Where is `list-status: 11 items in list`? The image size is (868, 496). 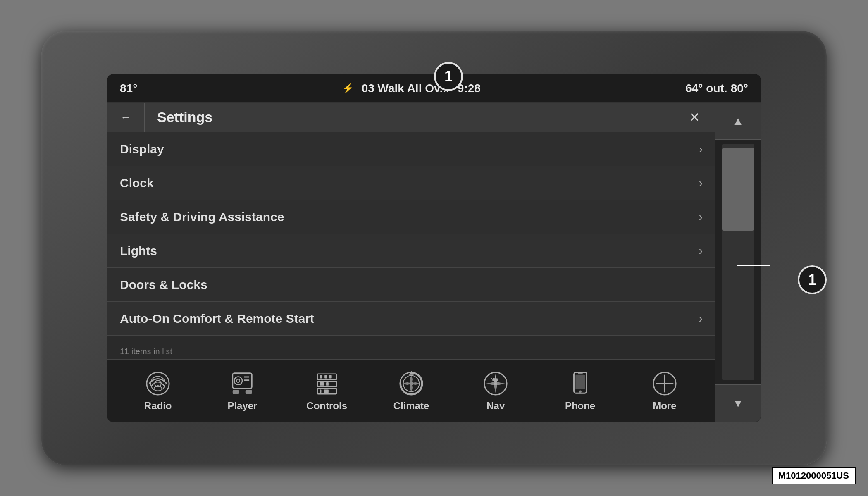 list-status: 11 items in list is located at coordinates (411, 351).